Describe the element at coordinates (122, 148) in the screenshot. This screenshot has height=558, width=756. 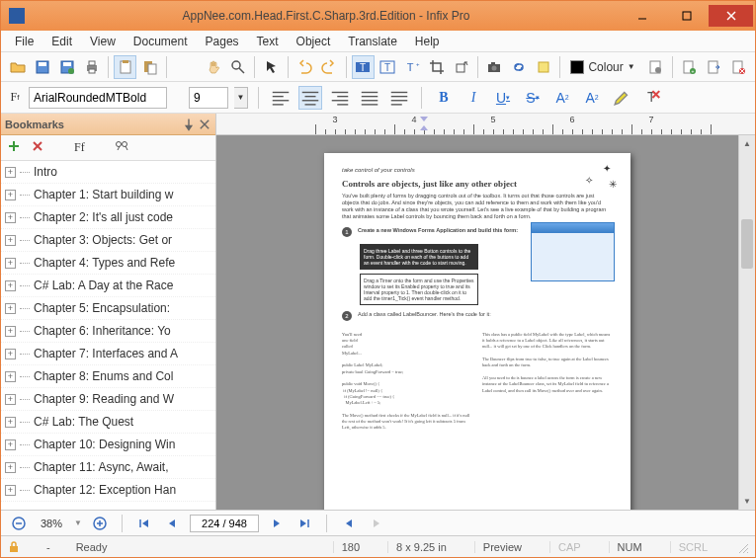
I see `bookmark-find-icon` at that location.